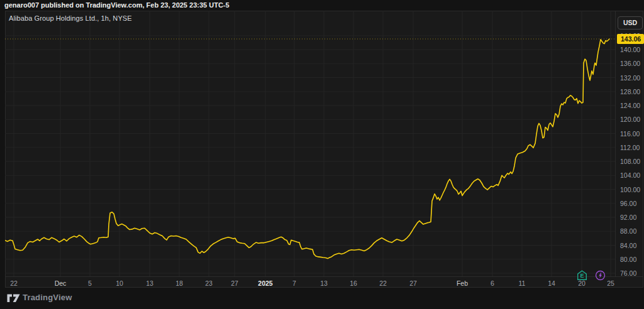 The width and height of the screenshot is (644, 309). What do you see at coordinates (90, 283) in the screenshot?
I see `time-tick-label: 5` at bounding box center [90, 283].